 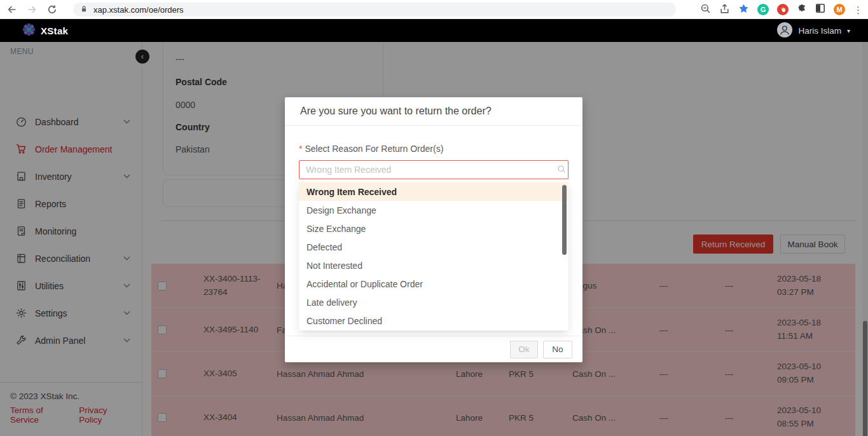 What do you see at coordinates (434, 349) in the screenshot?
I see `modal-footer: Ok No` at bounding box center [434, 349].